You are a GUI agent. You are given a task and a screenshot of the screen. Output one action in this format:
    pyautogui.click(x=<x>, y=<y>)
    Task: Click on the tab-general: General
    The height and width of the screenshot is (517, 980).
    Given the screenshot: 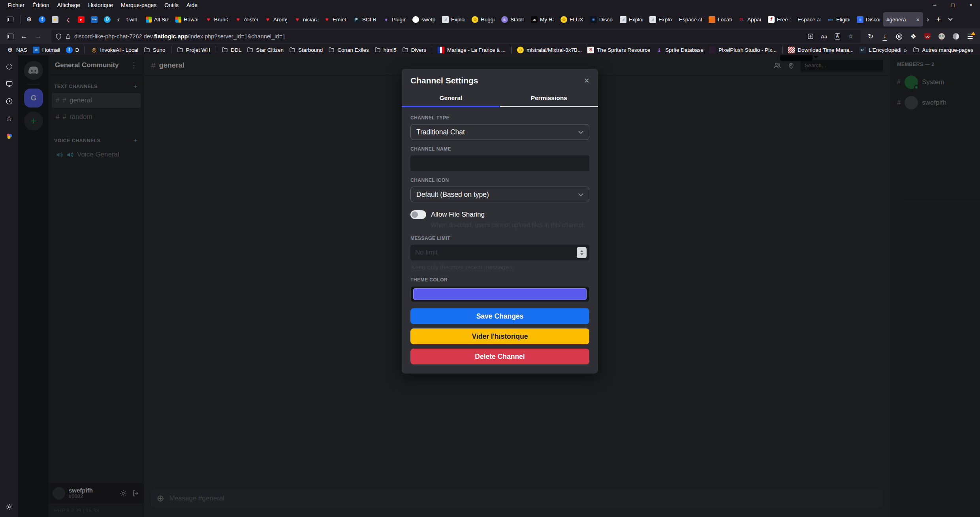 What is the action you would take?
    pyautogui.click(x=451, y=99)
    